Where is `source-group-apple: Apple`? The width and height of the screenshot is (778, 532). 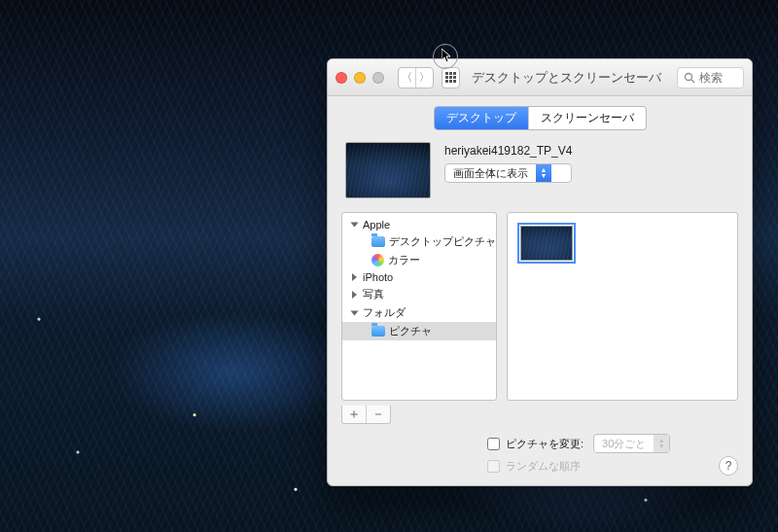
source-group-apple: Apple is located at coordinates (419, 225).